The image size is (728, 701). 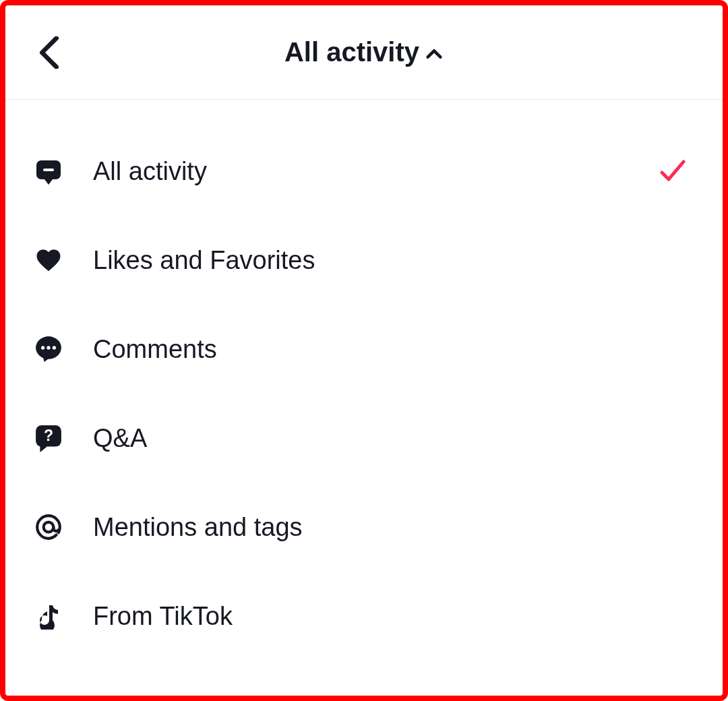 What do you see at coordinates (364, 527) in the screenshot?
I see `filter-item-mentions: Mentions and tags` at bounding box center [364, 527].